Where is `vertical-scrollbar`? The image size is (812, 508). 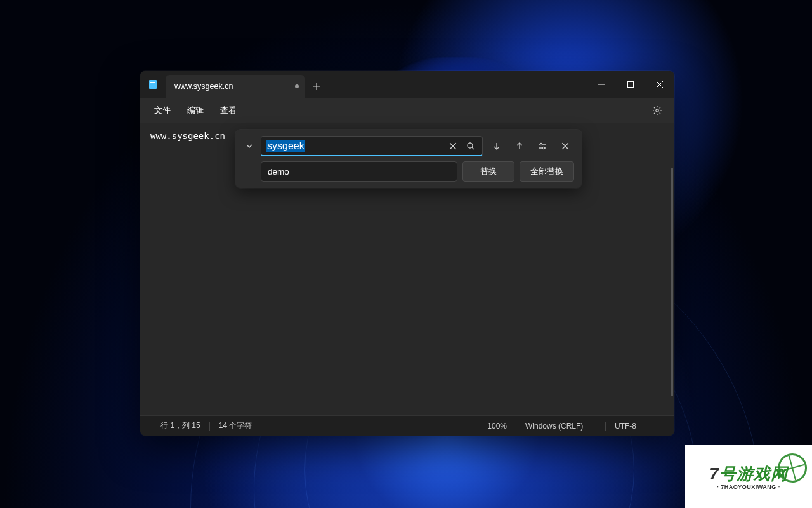
vertical-scrollbar is located at coordinates (672, 282).